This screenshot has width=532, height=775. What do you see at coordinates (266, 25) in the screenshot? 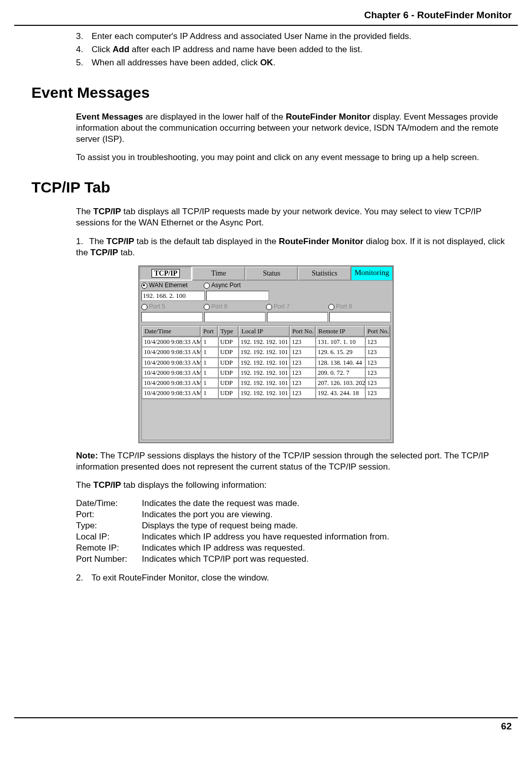
I see `header-rule` at bounding box center [266, 25].